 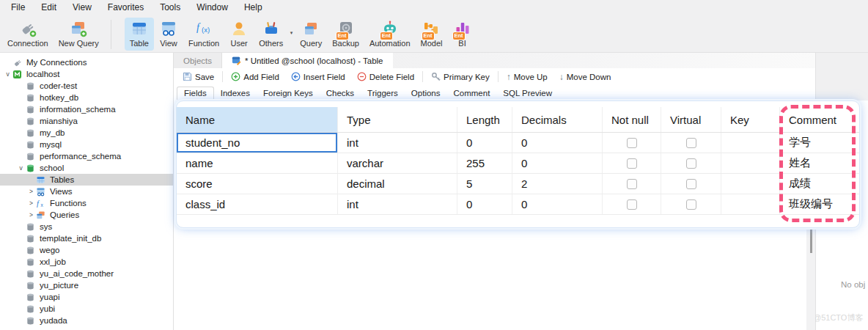 What do you see at coordinates (485, 120) in the screenshot?
I see `column-header-length: Length` at bounding box center [485, 120].